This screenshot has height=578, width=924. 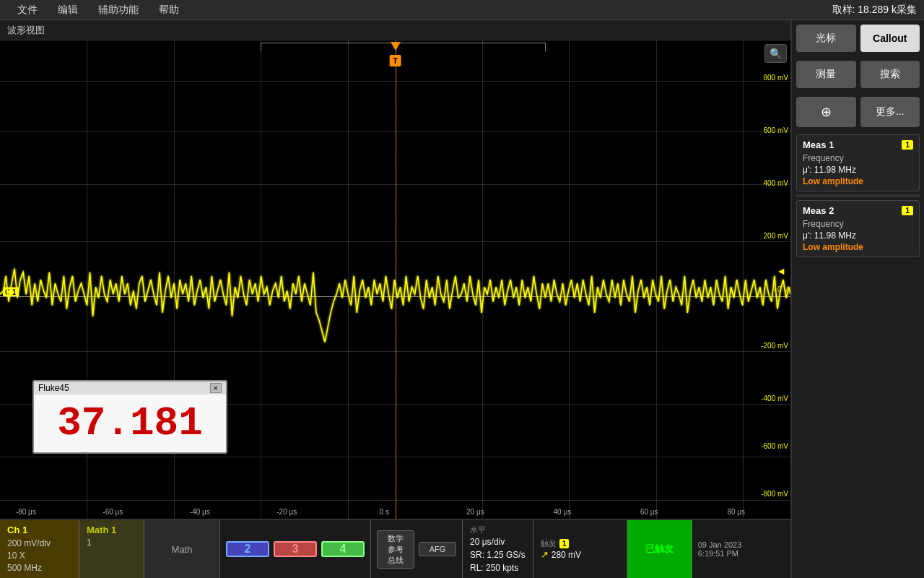 What do you see at coordinates (396, 61) in the screenshot?
I see `trigger-t-marker: T` at bounding box center [396, 61].